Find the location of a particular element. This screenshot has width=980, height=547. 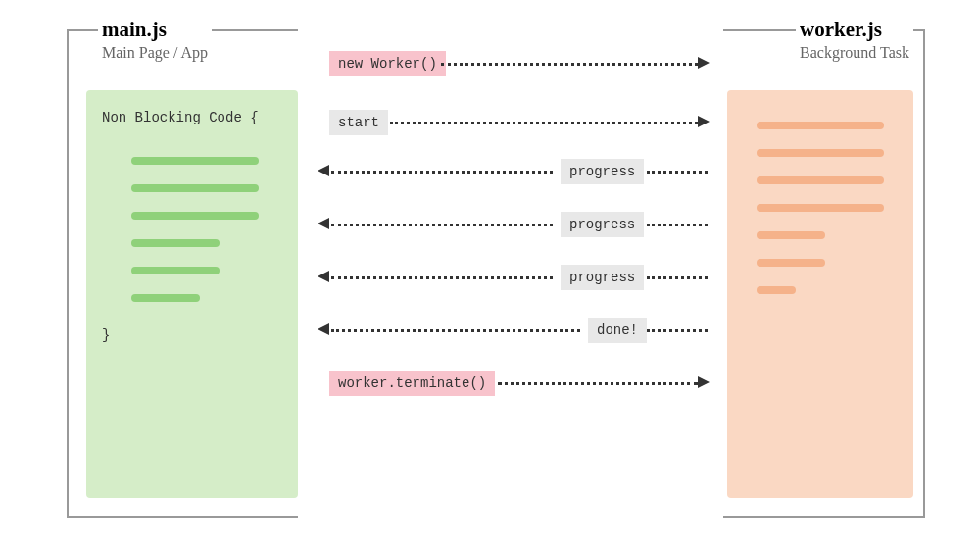

title-block-main: main.js Main Page / App is located at coordinates (155, 39).